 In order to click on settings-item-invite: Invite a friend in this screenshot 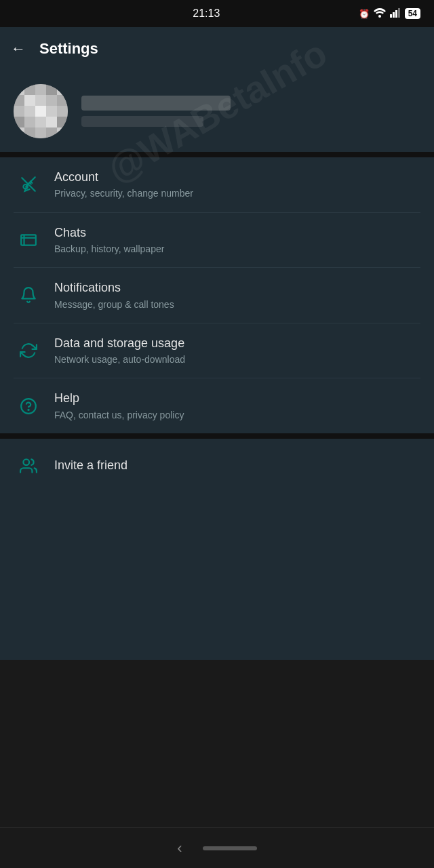, I will do `click(217, 466)`.